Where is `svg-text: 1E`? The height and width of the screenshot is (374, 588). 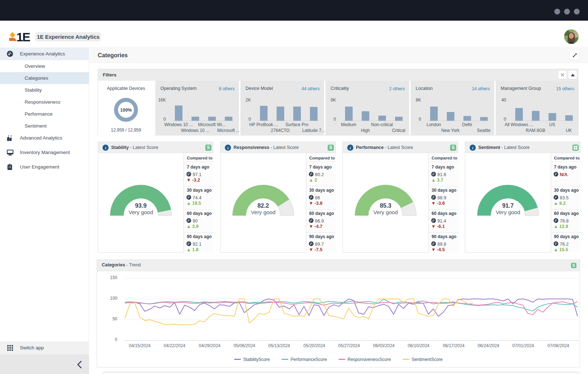 svg-text: 1E is located at coordinates (23, 37).